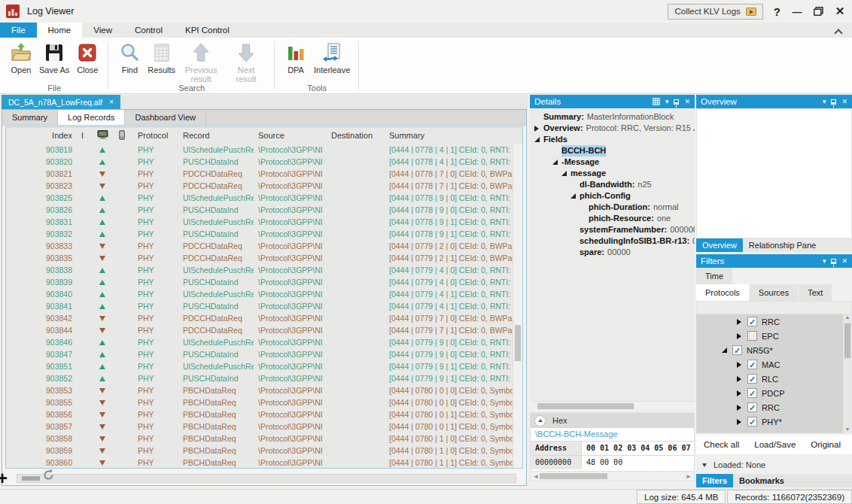 This screenshot has height=504, width=852. What do you see at coordinates (613, 185) in the screenshot?
I see `details-tree-item: dl-Bandwidth:n25` at bounding box center [613, 185].